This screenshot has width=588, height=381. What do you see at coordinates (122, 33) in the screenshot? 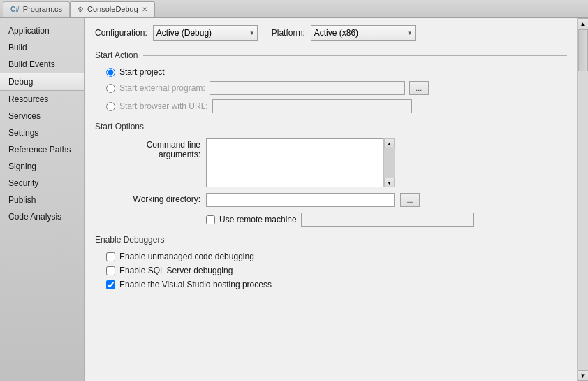
I see `configuration-label: Configuration:` at bounding box center [122, 33].